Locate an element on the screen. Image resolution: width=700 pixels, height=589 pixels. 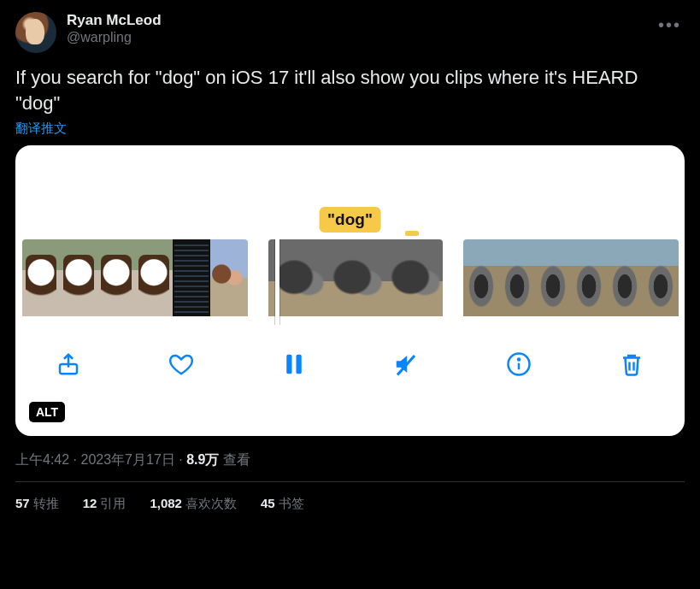
meta-date: 2023年7月17日 is located at coordinates (127, 460).